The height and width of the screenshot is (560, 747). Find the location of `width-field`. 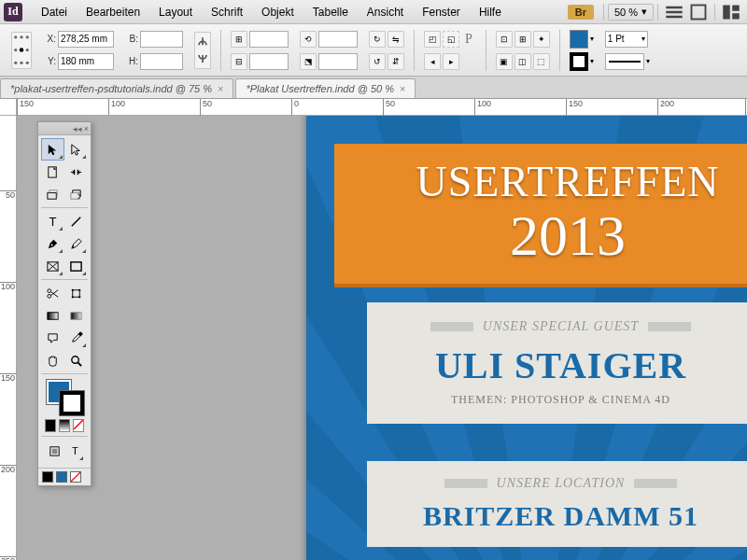

width-field is located at coordinates (162, 39).